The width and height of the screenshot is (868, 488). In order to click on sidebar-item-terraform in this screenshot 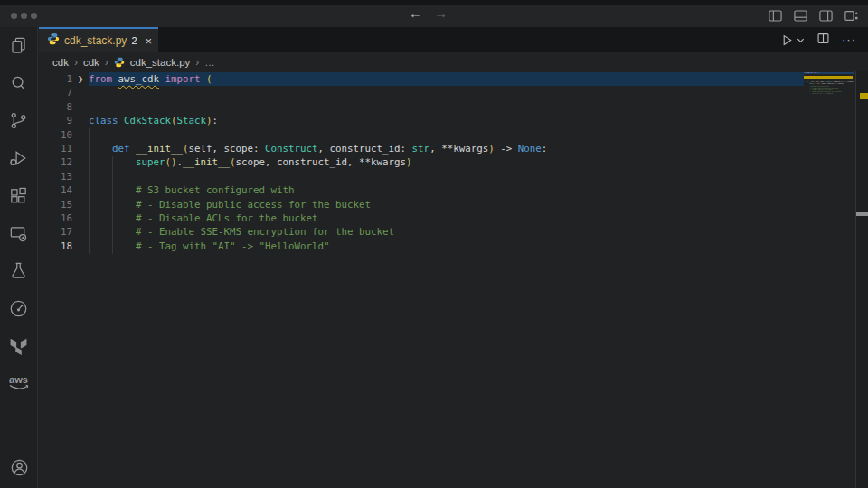, I will do `click(19, 346)`.